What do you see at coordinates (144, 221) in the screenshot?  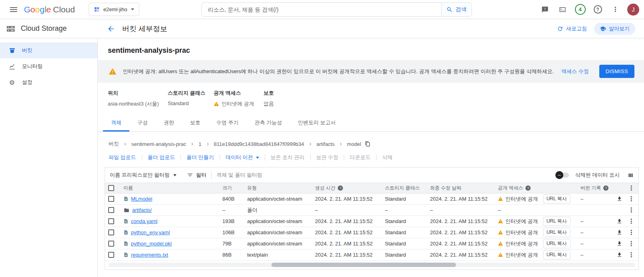 I see `object-name-link: conda.yaml` at bounding box center [144, 221].